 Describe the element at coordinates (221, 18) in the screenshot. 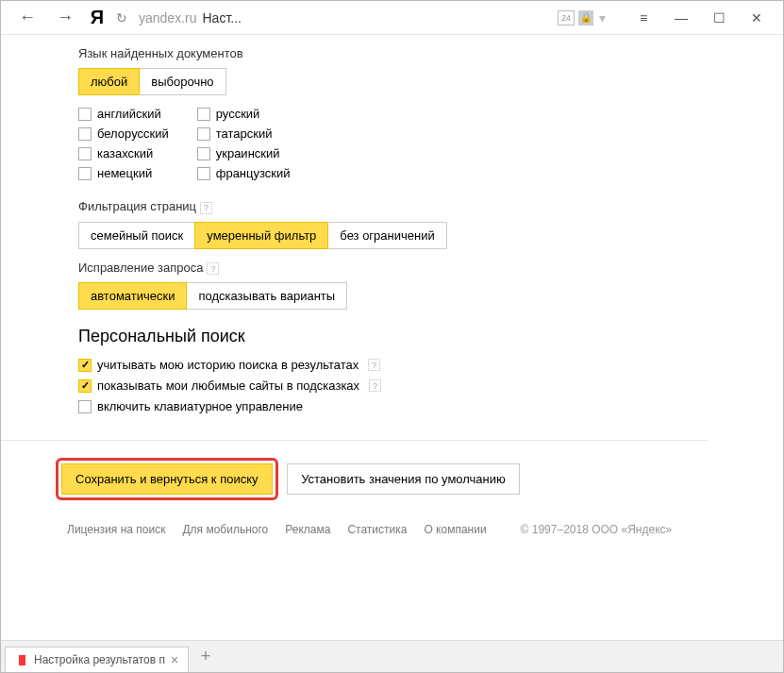

I see `address-title: Наст...` at that location.